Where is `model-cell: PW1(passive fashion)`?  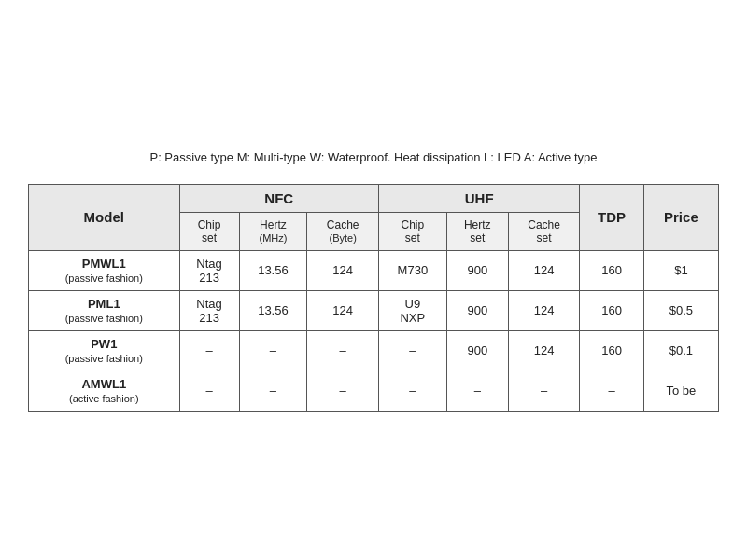 model-cell: PW1(passive fashion) is located at coordinates (105, 351).